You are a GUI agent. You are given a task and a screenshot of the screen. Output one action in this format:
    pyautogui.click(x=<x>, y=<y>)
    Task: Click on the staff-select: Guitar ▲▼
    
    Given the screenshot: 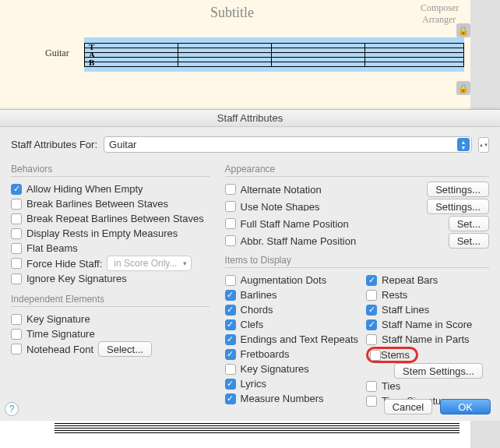 What is the action you would take?
    pyautogui.click(x=288, y=145)
    